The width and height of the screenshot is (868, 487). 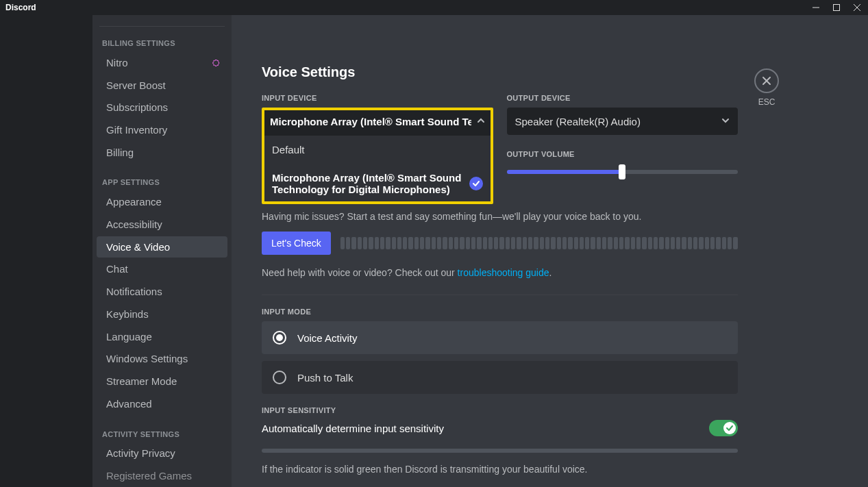 I want to click on sidebar-item-label: Keybinds, so click(x=127, y=314).